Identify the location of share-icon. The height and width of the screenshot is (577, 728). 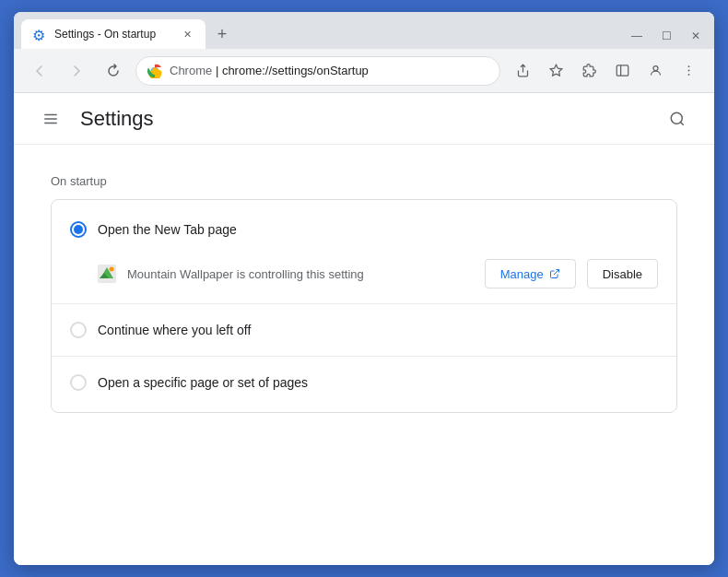
(523, 71).